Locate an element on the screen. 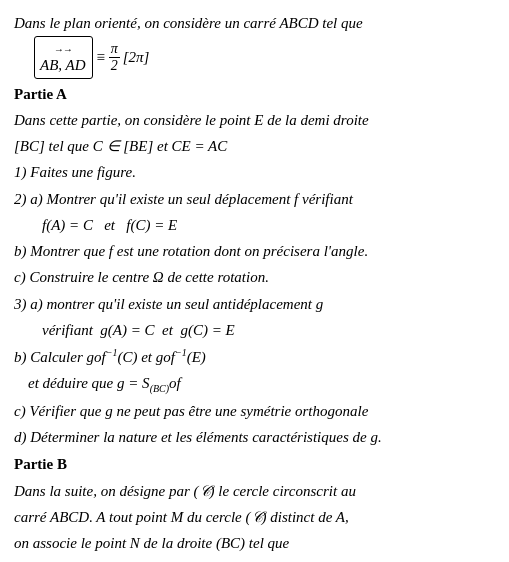  question-3c: c) Vérifier que g ne peut pas être une s… is located at coordinates (254, 412).